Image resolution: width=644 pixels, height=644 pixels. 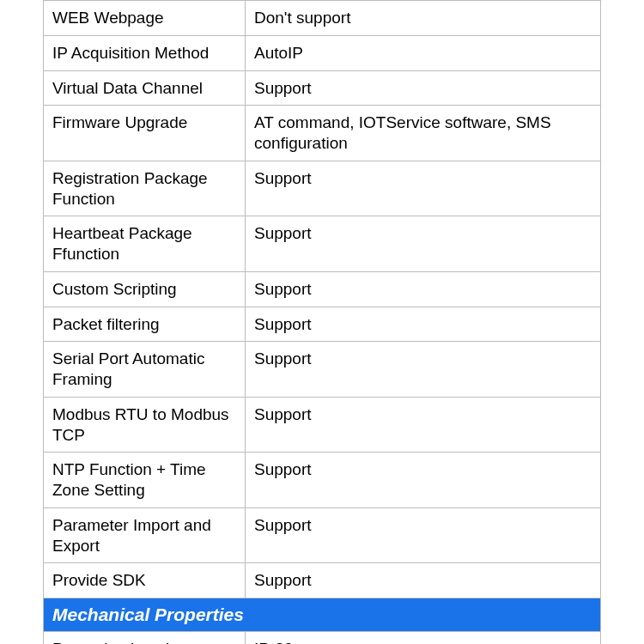 What do you see at coordinates (144, 189) in the screenshot?
I see `row-label: Registration Package Function` at bounding box center [144, 189].